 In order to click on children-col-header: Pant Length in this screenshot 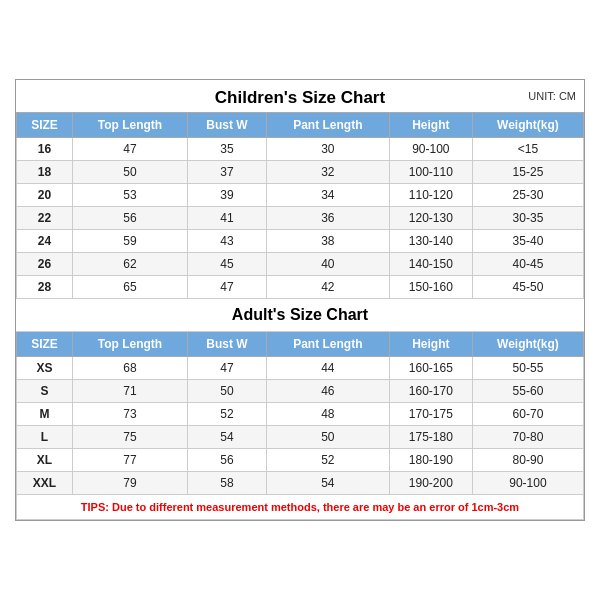, I will do `click(328, 126)`.